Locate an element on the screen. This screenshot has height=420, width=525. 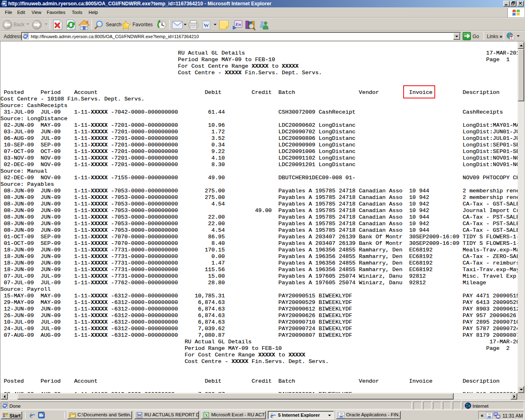
svg-text: X is located at coordinates (206, 415).